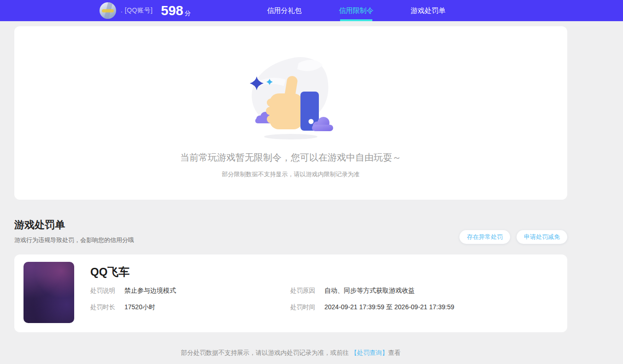 The height and width of the screenshot is (364, 623). I want to click on main-nav: 信用分礼包 信用限制令 游戏处罚单, so click(362, 11).